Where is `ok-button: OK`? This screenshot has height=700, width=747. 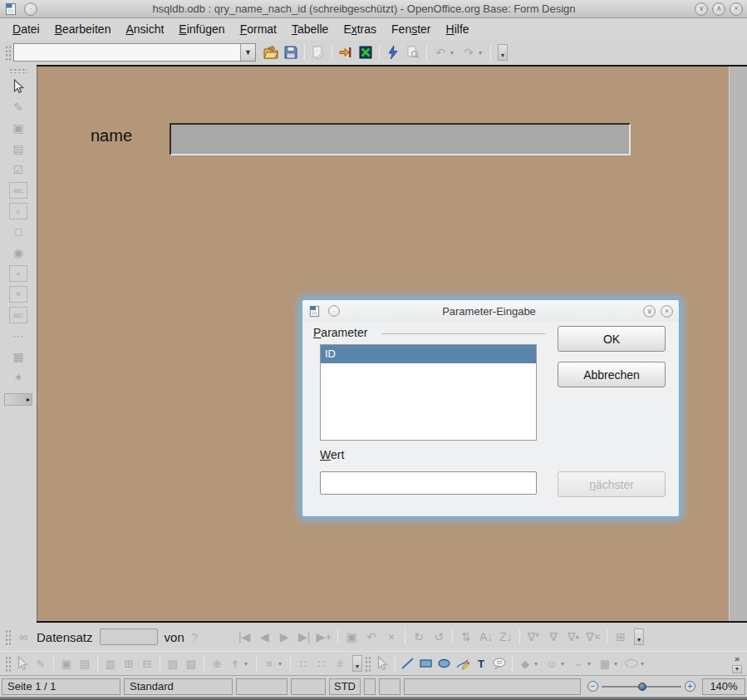 ok-button: OK is located at coordinates (612, 339).